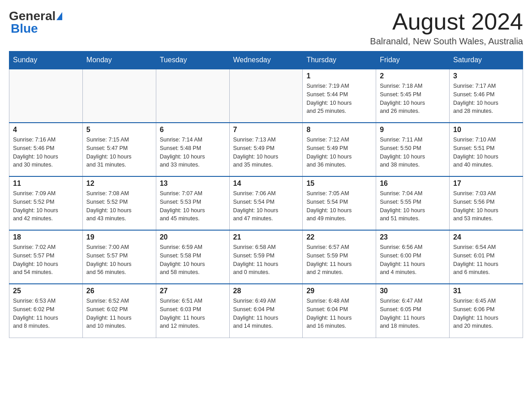  Describe the element at coordinates (486, 203) in the screenshot. I see `calendar-cell: 17Sunrise: 7:03 AM Sunset: 5:56 PM Dayli…` at that location.